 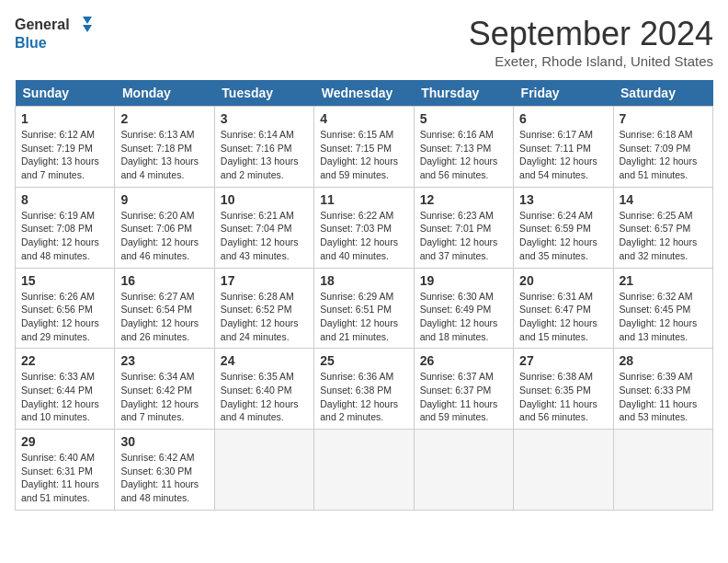 What do you see at coordinates (364, 147) in the screenshot?
I see `week-row: 1 Sunrise: 6:12 AMSunset: 7:19 PMDayligh…` at bounding box center [364, 147].